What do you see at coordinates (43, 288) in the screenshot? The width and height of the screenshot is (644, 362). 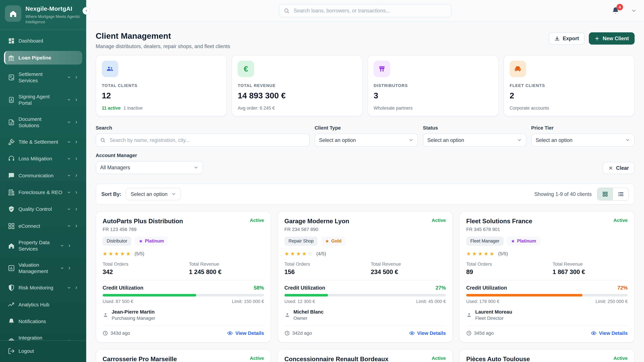 I see `sidebar-item-risk-monitoring: Risk Monitoring` at bounding box center [43, 288].